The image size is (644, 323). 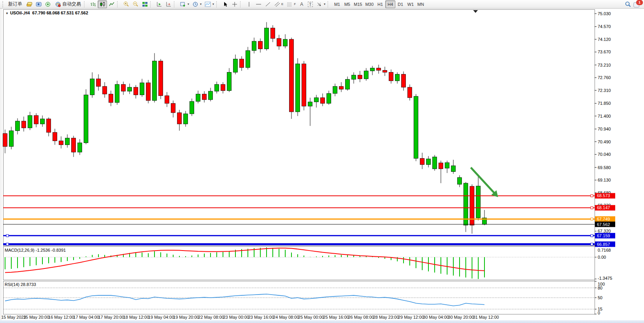 I want to click on svg-text: 69.130, so click(x=604, y=180).